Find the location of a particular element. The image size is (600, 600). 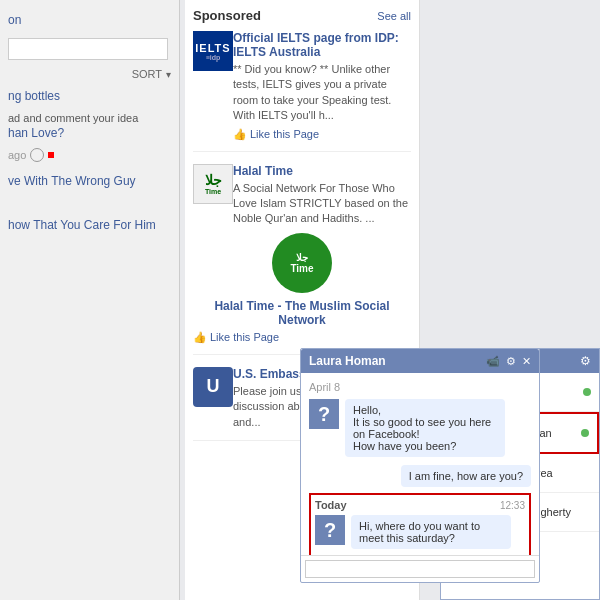

ago-row: ago is located at coordinates (90, 155).